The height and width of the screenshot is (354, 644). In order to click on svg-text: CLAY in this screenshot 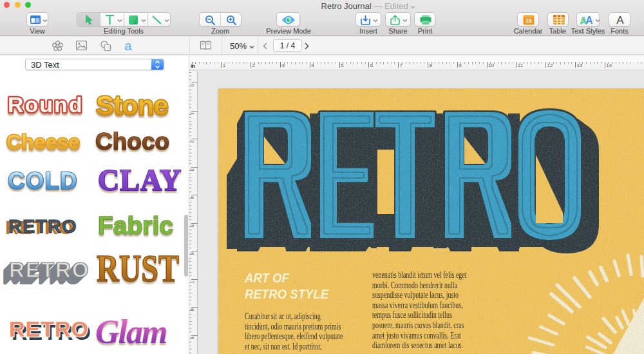, I will do `click(140, 181)`.